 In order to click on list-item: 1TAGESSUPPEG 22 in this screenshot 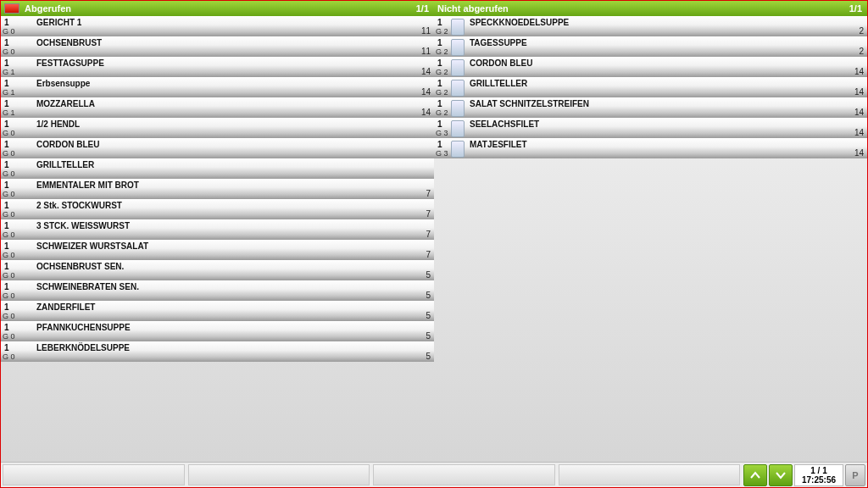, I will do `click(651, 47)`.